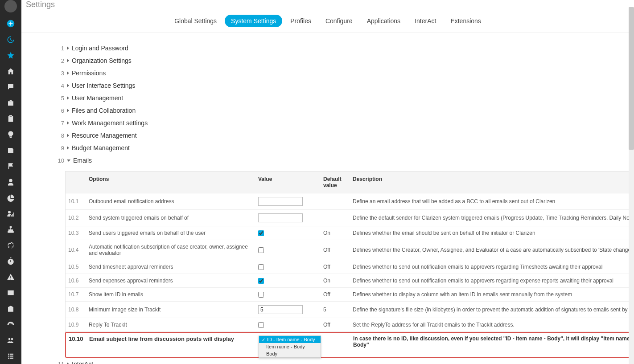 Image resolution: width=634 pixels, height=364 pixels. Describe the element at coordinates (58, 73) in the screenshot. I see `section-number: 3` at that location.